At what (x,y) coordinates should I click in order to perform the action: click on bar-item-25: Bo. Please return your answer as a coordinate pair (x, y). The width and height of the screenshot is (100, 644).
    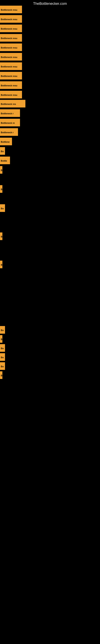
    Looking at the image, I should click on (2, 357).